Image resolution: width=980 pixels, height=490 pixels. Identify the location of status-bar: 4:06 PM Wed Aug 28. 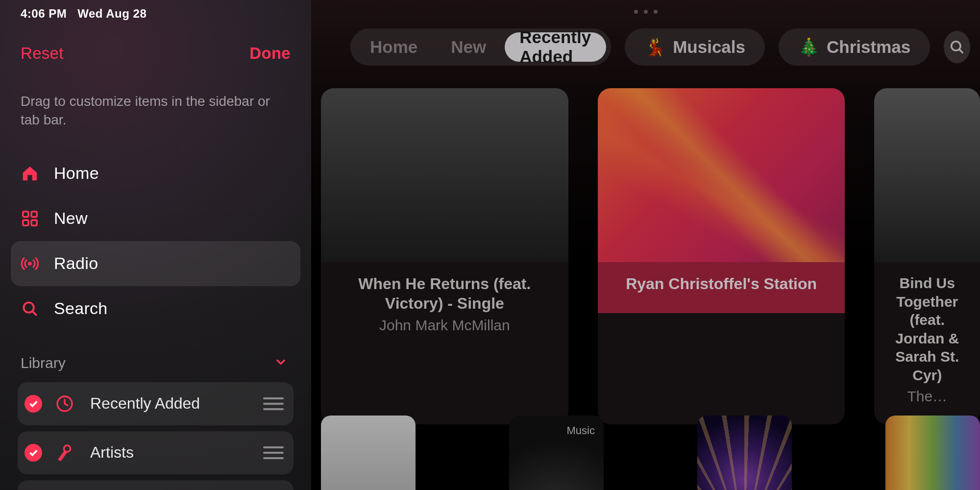
(156, 10).